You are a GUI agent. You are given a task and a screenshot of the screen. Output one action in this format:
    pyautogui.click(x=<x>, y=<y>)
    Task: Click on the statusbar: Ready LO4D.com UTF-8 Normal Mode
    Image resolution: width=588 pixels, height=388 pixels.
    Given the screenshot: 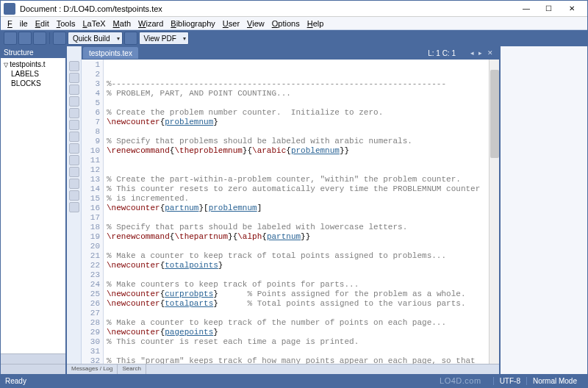 What is the action you would take?
    pyautogui.click(x=294, y=381)
    